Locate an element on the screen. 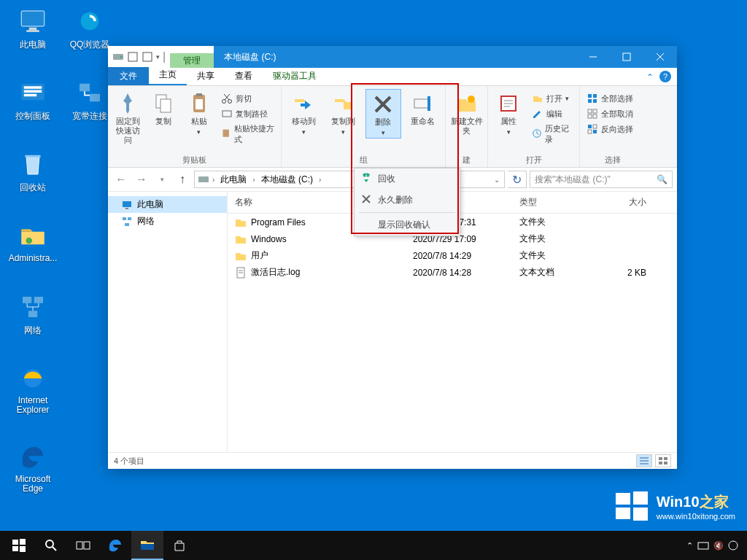 Image resolution: width=747 pixels, height=560 pixels. desktop-icon-control-panel: 控制面板 is located at coordinates (33, 100).